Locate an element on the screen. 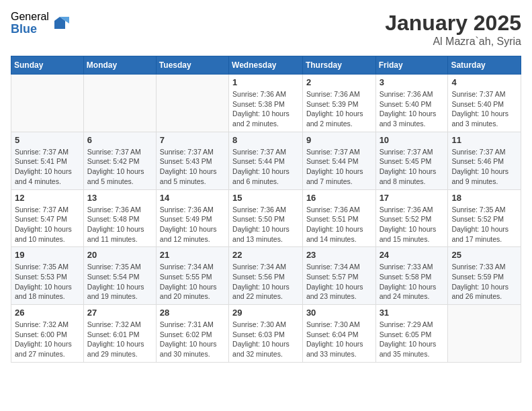  calendar-cell: 20Sunrise: 7:35 AM Sunset: 5:54 PM Dayli… is located at coordinates (120, 276).